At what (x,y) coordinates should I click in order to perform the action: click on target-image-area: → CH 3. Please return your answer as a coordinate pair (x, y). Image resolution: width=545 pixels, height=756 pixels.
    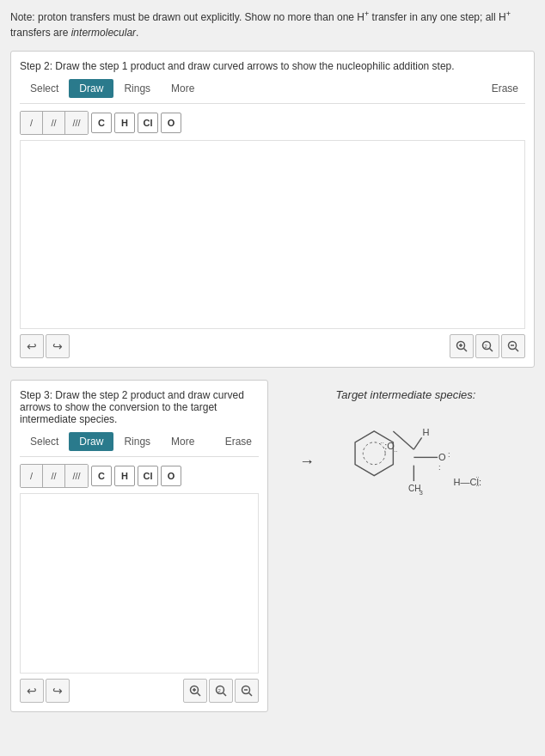
    Looking at the image, I should click on (406, 461).